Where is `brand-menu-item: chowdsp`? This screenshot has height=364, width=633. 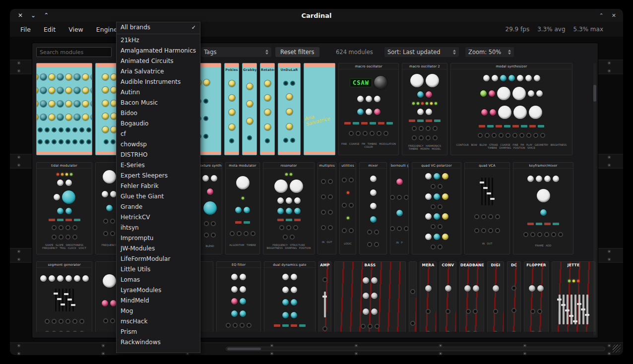 brand-menu-item: chowdsp is located at coordinates (158, 145).